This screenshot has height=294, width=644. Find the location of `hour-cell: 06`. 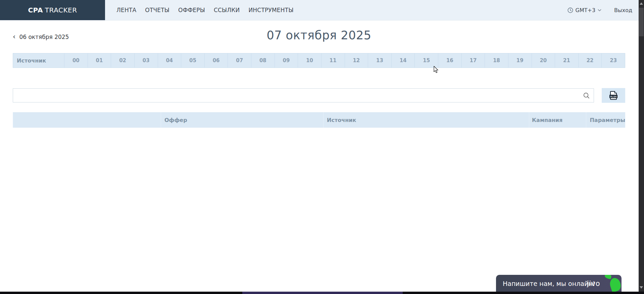

hour-cell: 06 is located at coordinates (216, 60).